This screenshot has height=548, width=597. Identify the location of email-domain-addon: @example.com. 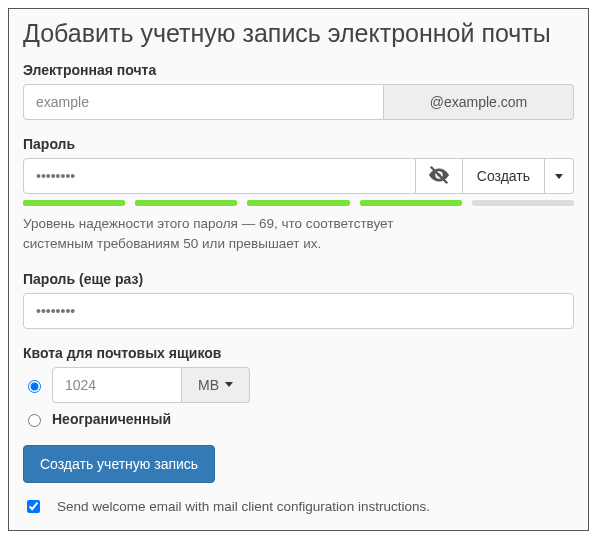
(479, 102).